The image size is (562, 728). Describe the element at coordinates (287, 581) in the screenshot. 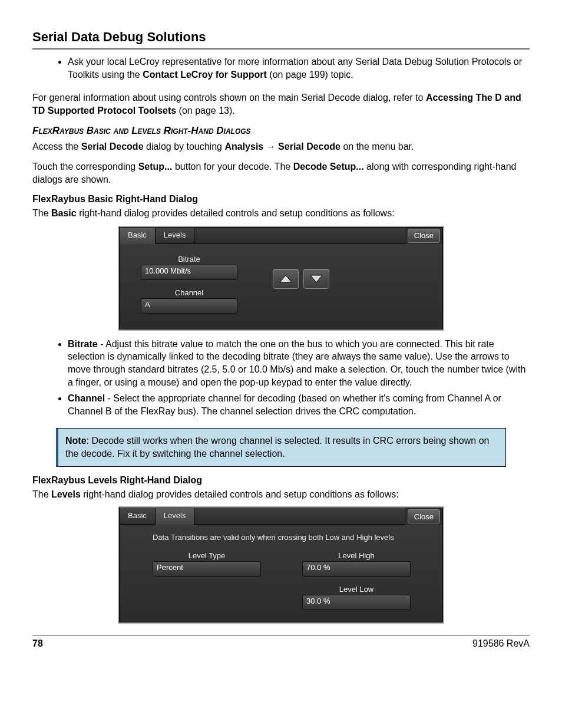

I see `levels-row-1: Level Type Percent Level High 70.0 % Lev…` at that location.